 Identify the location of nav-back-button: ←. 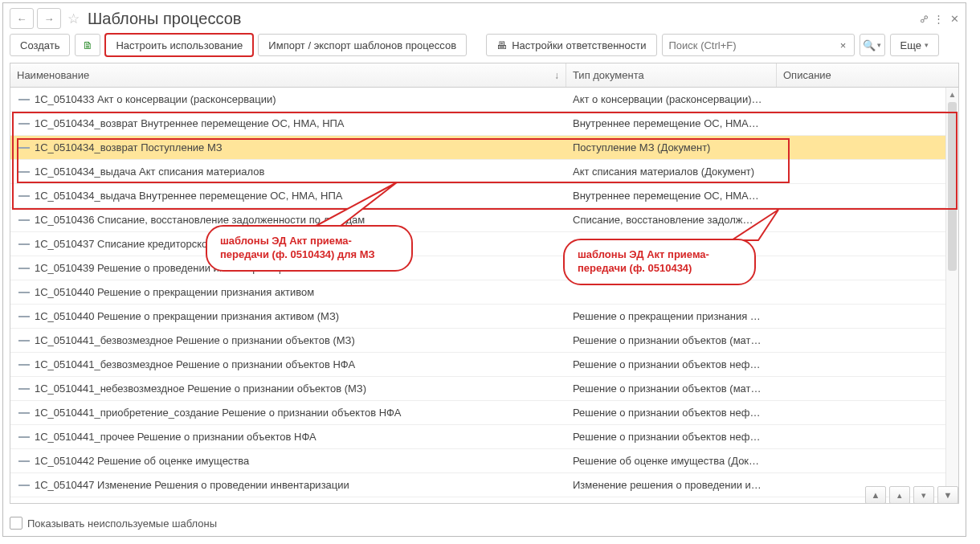
(22, 18).